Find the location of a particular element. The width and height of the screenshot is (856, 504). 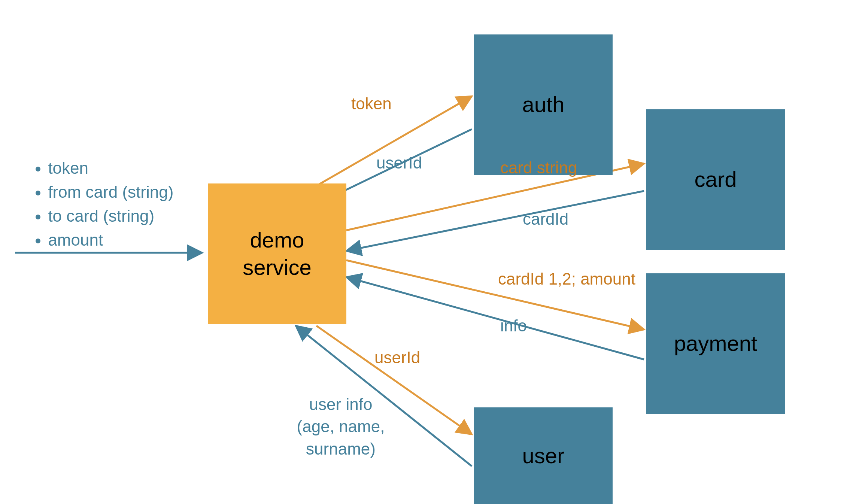

node-card: card is located at coordinates (716, 180).